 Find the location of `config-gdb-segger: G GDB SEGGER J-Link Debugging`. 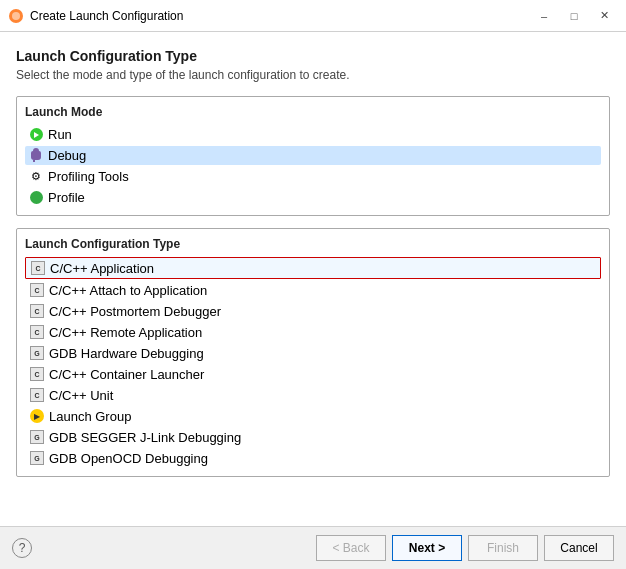

config-gdb-segger: G GDB SEGGER J-Link Debugging is located at coordinates (313, 437).